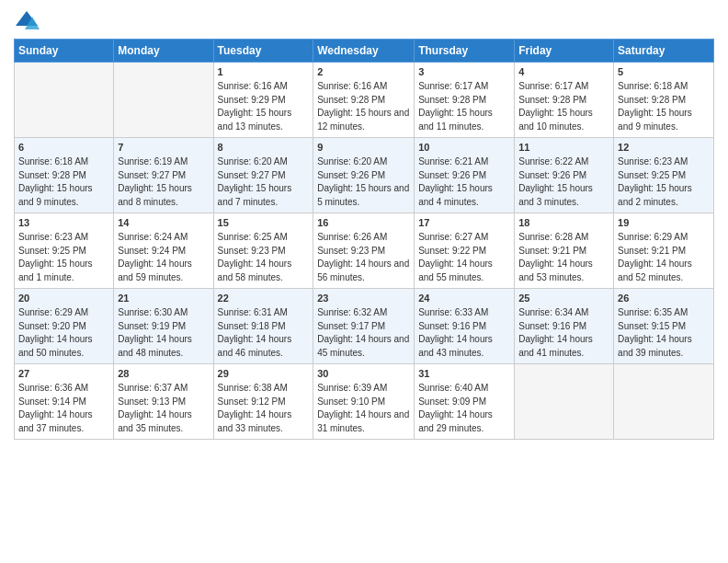 This screenshot has height=563, width=728. What do you see at coordinates (28, 20) in the screenshot?
I see `logo` at bounding box center [28, 20].